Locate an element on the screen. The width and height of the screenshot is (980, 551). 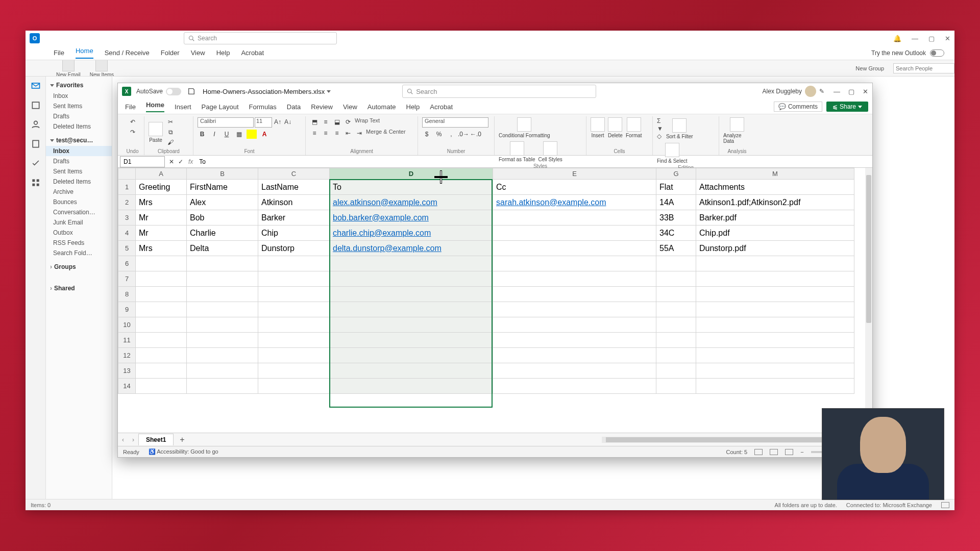
row-header: 5 is located at coordinates (127, 248).